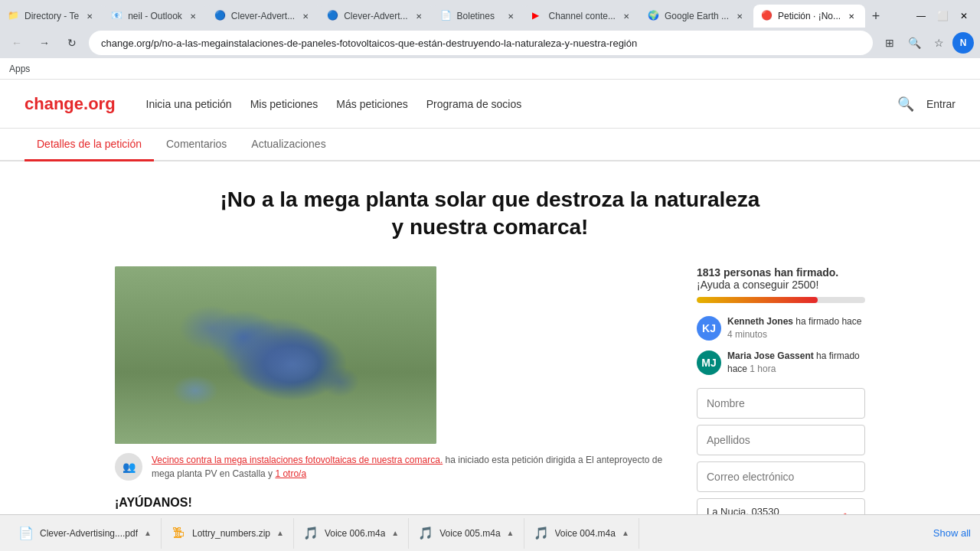  Describe the element at coordinates (828, 321) in the screenshot. I see `sig-person-1-action: ha firmado hace` at that location.